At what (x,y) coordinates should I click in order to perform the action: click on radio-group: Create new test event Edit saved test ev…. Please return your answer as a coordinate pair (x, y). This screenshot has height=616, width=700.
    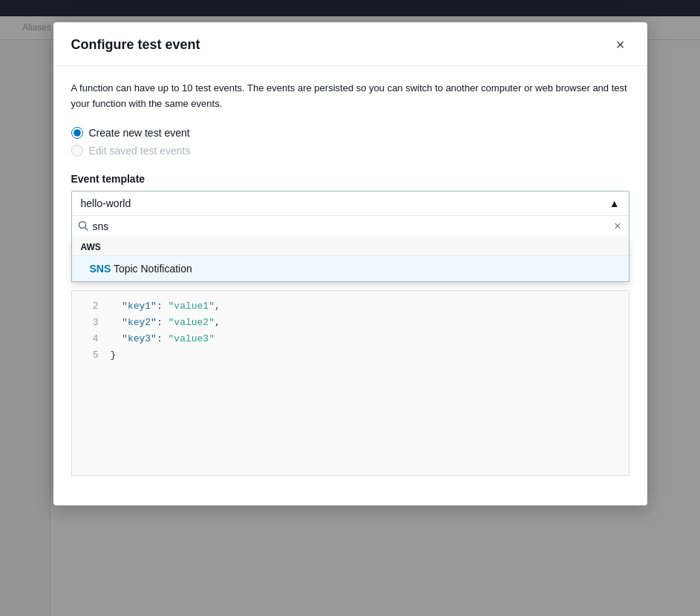
    Looking at the image, I should click on (350, 142).